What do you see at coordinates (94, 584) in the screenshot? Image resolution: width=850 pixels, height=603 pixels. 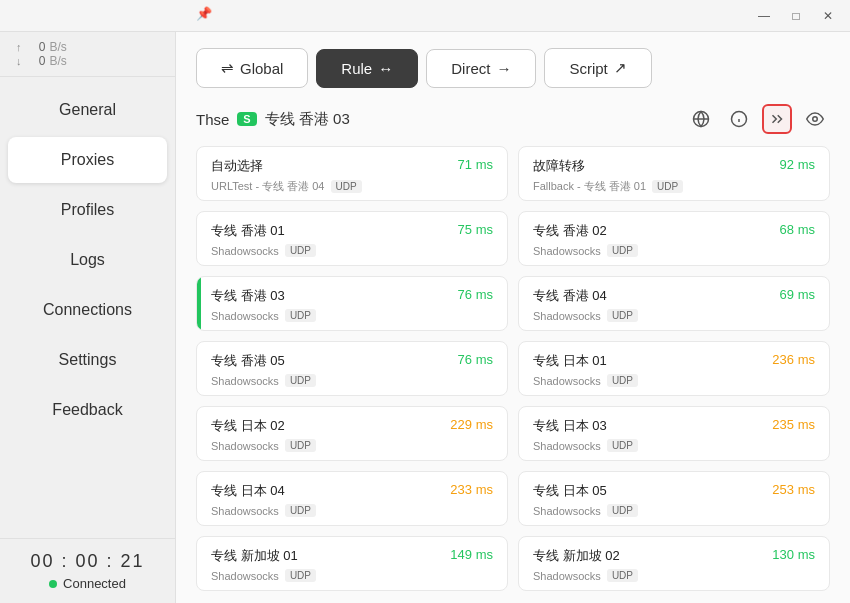 I see `connected-label: Connected` at bounding box center [94, 584].